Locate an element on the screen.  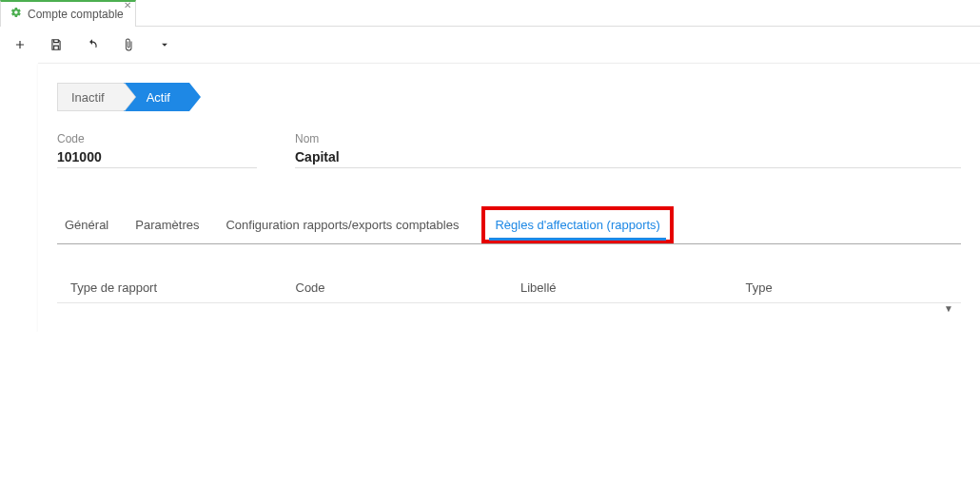
status-actif-label: Actif is located at coordinates (158, 97).